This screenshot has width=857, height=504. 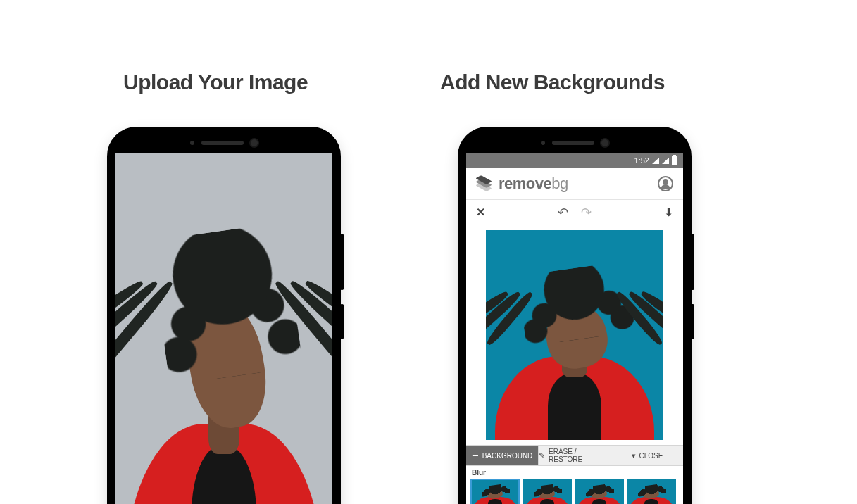 What do you see at coordinates (552, 82) in the screenshot?
I see `heading-add-backgrounds: Add New Backgrounds` at bounding box center [552, 82].